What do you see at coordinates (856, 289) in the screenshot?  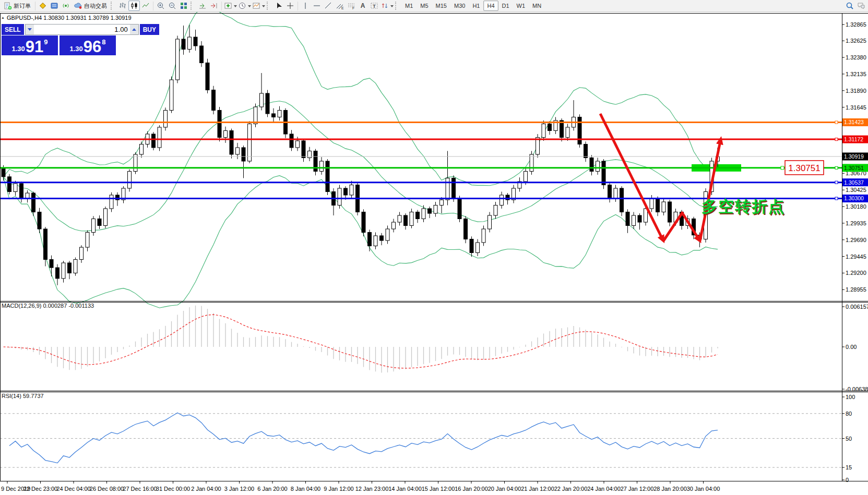 I see `svg-text: 1.28955` at bounding box center [856, 289].